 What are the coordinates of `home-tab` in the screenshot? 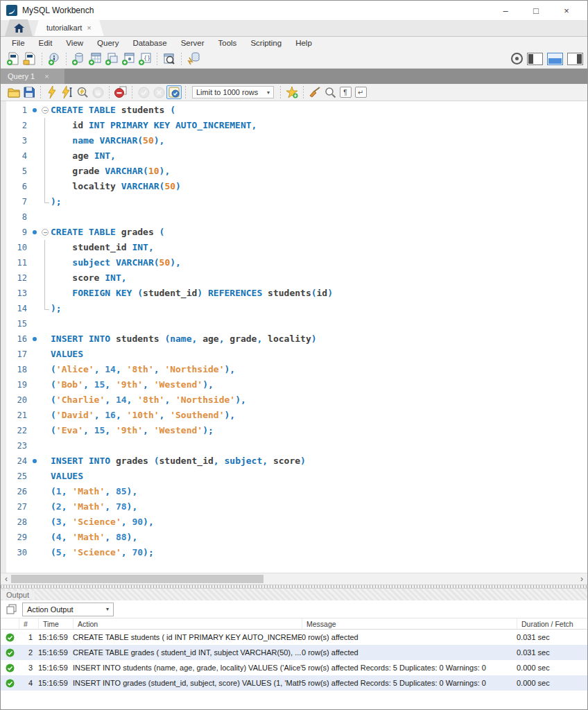 It's located at (19, 28).